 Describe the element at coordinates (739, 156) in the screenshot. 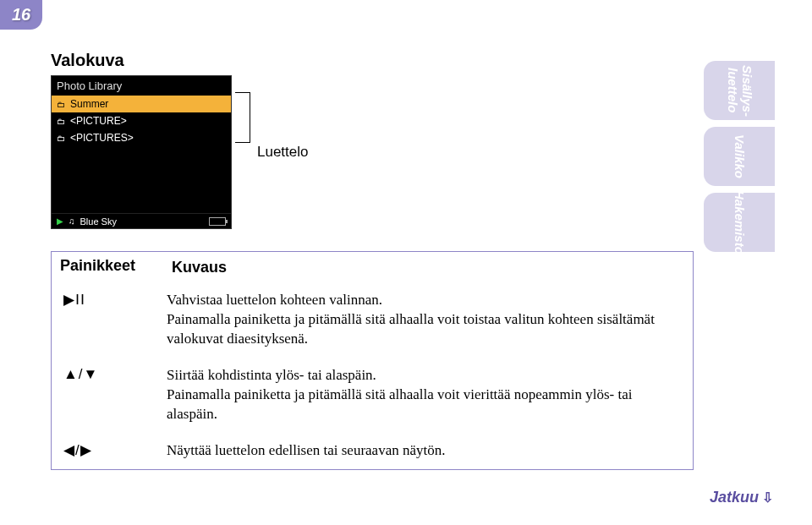

I see `side-tab-label: Valikko` at that location.